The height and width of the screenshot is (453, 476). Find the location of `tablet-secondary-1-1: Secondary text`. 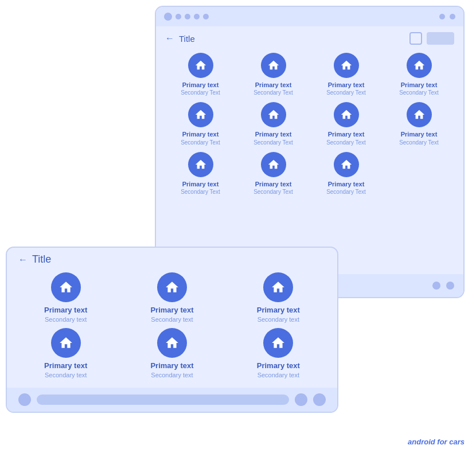

tablet-secondary-1-1: Secondary text is located at coordinates (65, 319).